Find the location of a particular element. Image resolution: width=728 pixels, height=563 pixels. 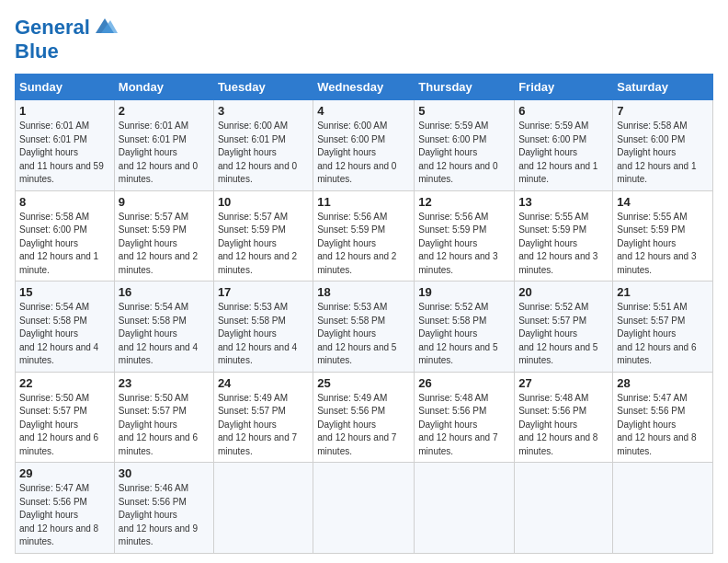

table-cell: 1 Sunrise: 6:01 AMSunset: 6:01 PMDayligh… is located at coordinates (65, 145).